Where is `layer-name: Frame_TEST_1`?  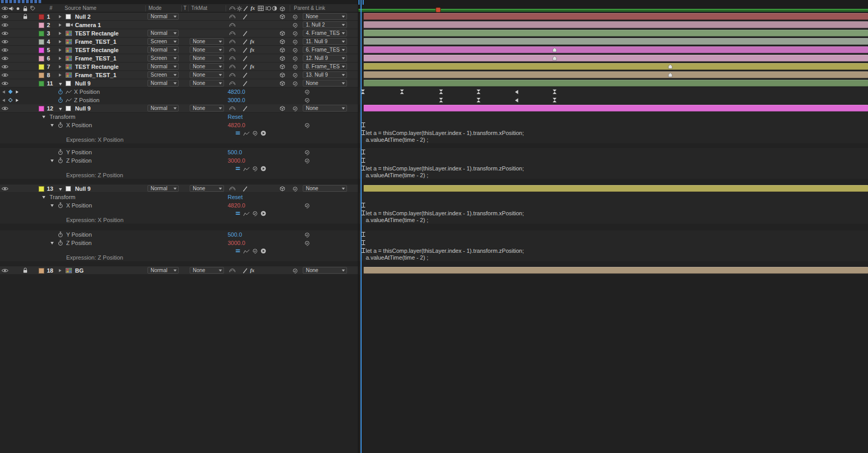 layer-name: Frame_TEST_1 is located at coordinates (96, 58).